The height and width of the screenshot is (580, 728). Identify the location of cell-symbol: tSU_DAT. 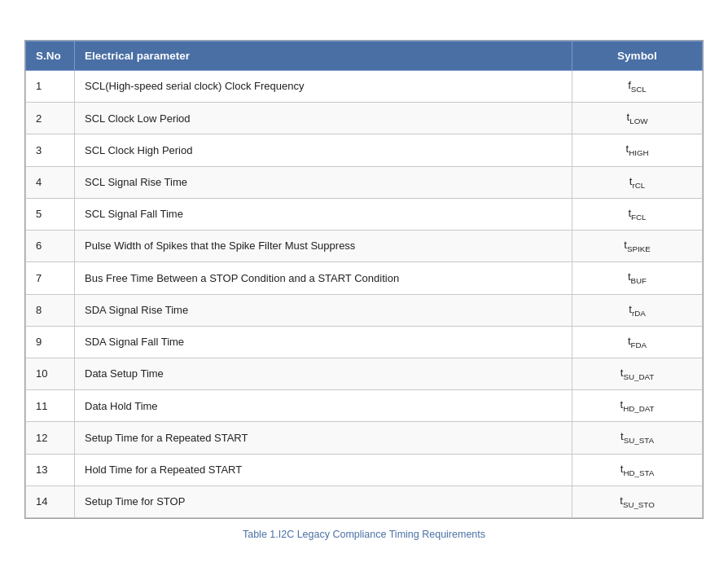
(638, 373).